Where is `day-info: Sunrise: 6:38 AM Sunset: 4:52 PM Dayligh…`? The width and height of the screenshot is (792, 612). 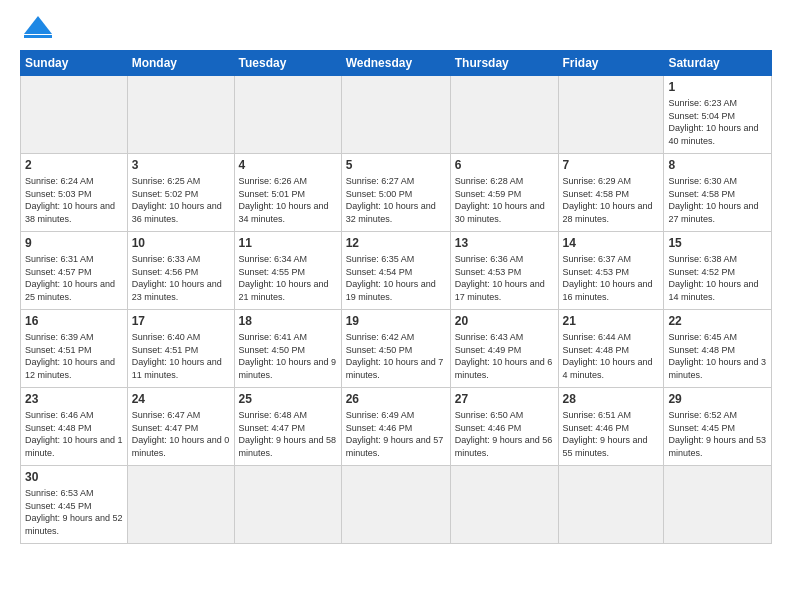
day-info: Sunrise: 6:38 AM Sunset: 4:52 PM Dayligh… is located at coordinates (718, 278).